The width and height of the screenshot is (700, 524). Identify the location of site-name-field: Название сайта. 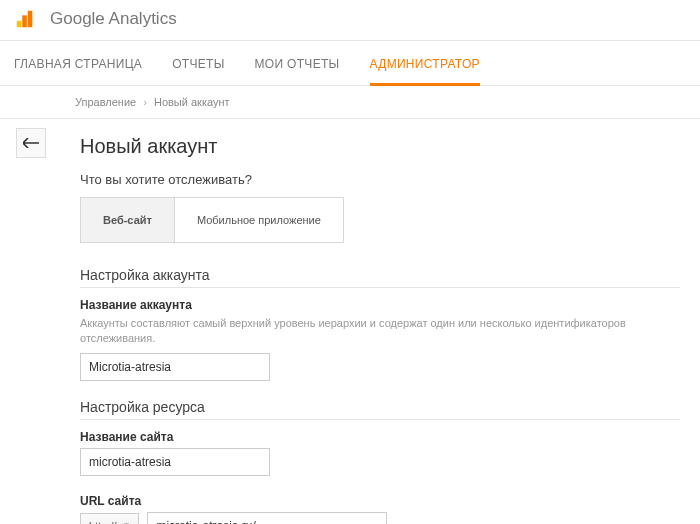
(380, 453).